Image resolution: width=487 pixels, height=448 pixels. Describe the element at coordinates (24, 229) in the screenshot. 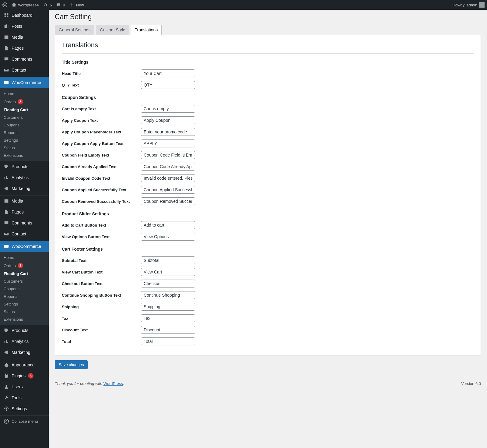

I see `admin-sidebar: DashboardPostsMediaPagesCommentsContact …` at that location.